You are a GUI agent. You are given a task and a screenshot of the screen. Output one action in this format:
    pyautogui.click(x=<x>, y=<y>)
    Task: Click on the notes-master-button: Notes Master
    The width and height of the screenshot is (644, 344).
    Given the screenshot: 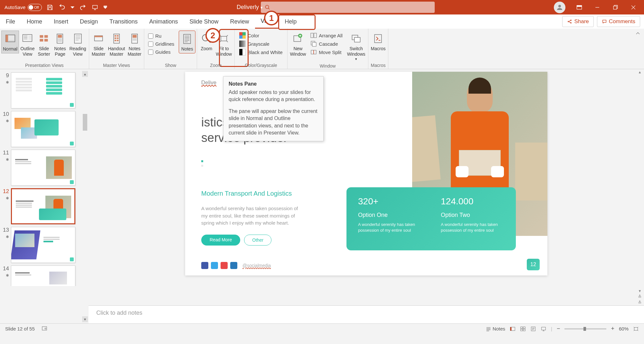 What is the action you would take?
    pyautogui.click(x=135, y=44)
    